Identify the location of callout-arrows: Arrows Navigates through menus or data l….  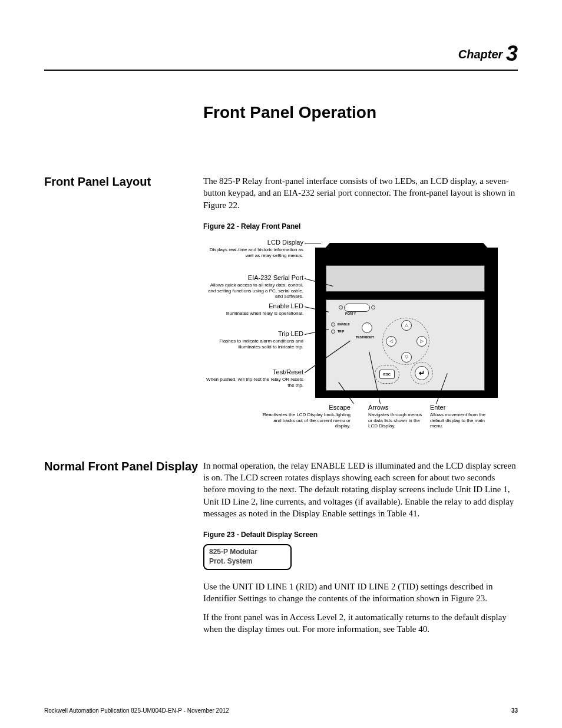
(396, 416).